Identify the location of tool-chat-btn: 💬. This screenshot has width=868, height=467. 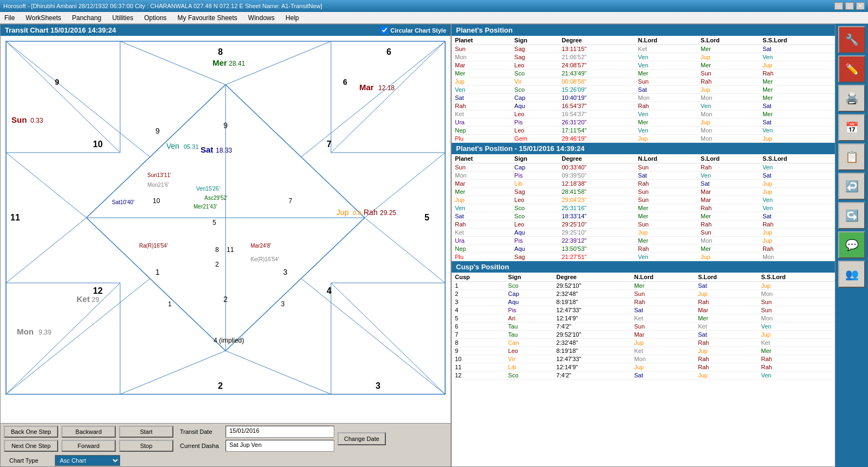
(852, 245).